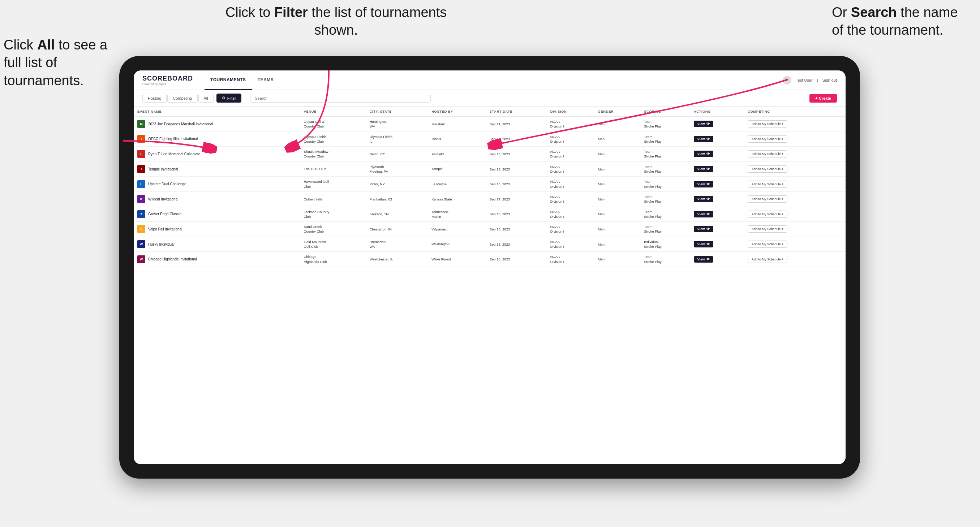  What do you see at coordinates (704, 169) in the screenshot?
I see `view-button-3: View 👁` at bounding box center [704, 169].